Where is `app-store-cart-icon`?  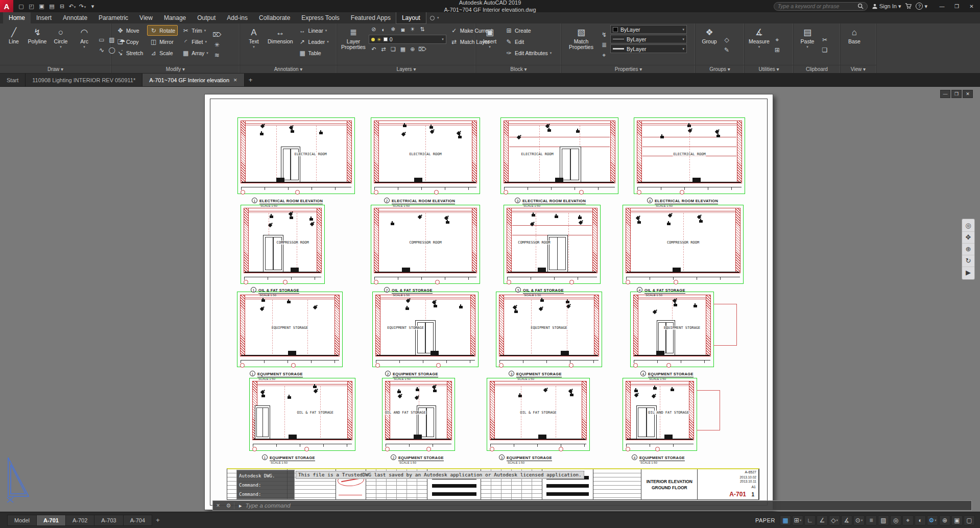
app-store-cart-icon is located at coordinates (908, 6).